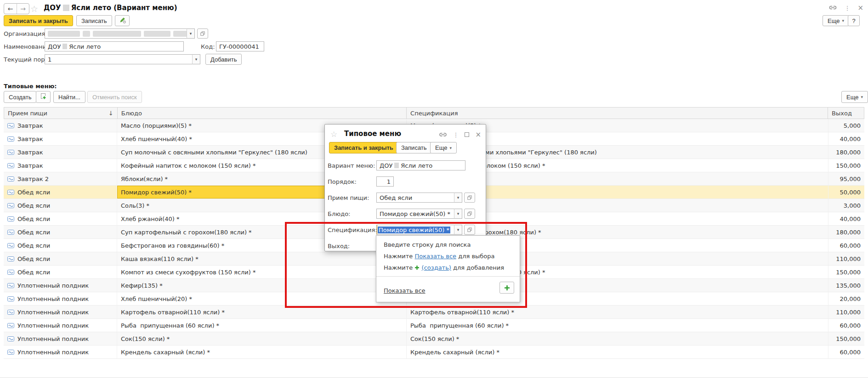 Image resolution: width=868 pixels, height=380 pixels. I want to click on meal-dropdown-button: ▾, so click(458, 198).